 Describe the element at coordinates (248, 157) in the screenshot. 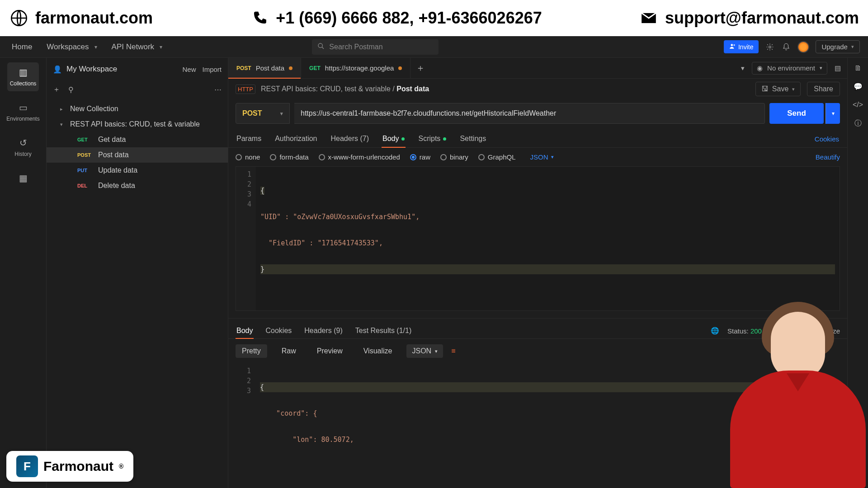

I see `body-none: none` at that location.